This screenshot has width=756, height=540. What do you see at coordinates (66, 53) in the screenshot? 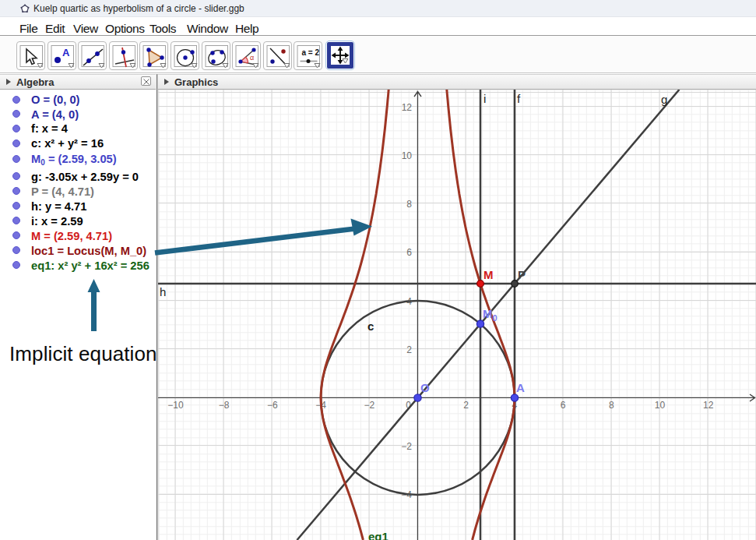
I see `svg-text: A` at bounding box center [66, 53].